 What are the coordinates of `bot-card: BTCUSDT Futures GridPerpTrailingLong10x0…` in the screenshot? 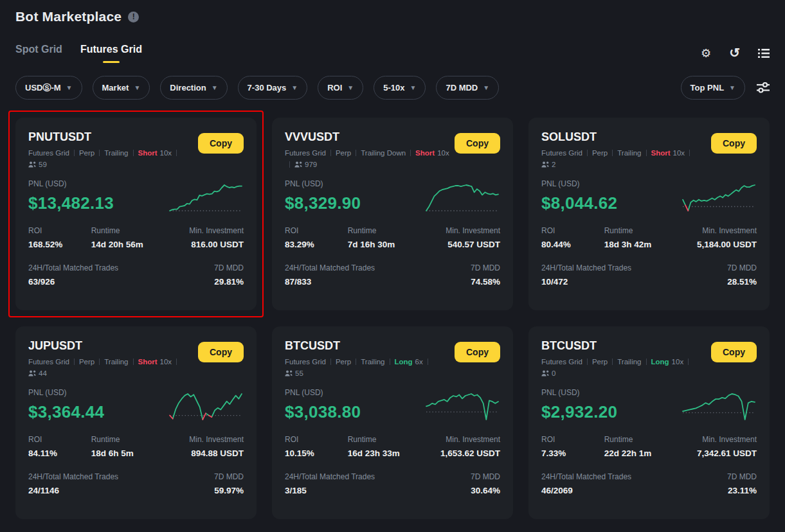 It's located at (649, 423).